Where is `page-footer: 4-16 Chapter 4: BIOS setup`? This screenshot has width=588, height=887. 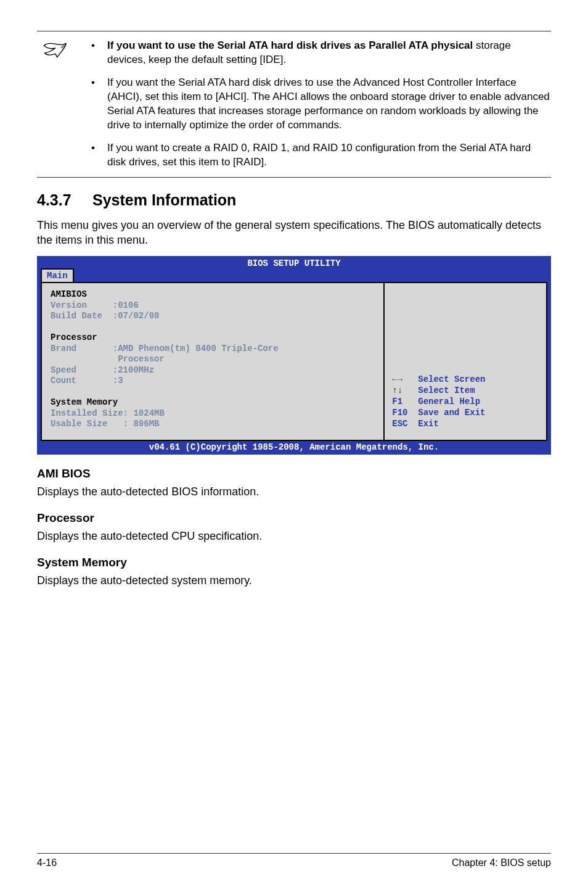 page-footer: 4-16 Chapter 4: BIOS setup is located at coordinates (294, 861).